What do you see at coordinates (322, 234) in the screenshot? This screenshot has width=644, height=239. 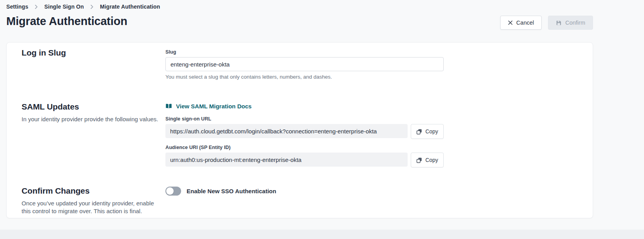 I see `page-bottom-strip` at bounding box center [322, 234].